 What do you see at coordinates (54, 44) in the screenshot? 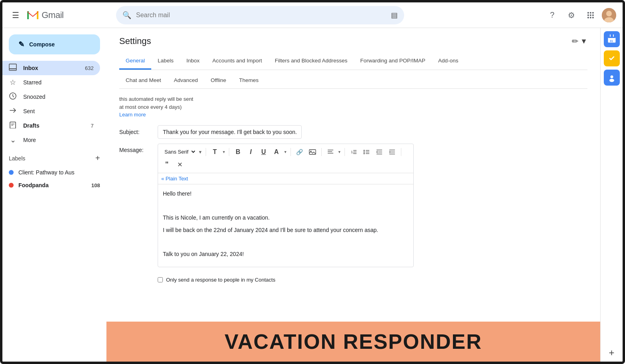
I see `compose-button: ✎ Compose` at bounding box center [54, 44].